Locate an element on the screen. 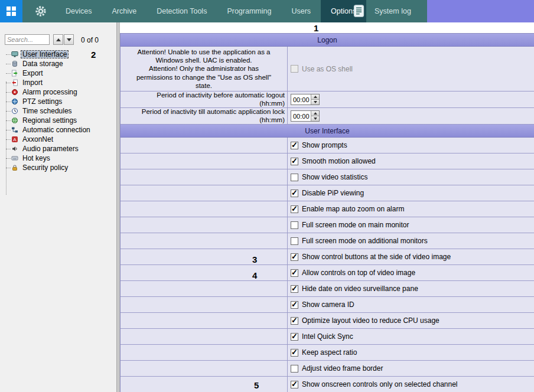 The image size is (534, 392). annotation-callout-2: 2 is located at coordinates (93, 54).